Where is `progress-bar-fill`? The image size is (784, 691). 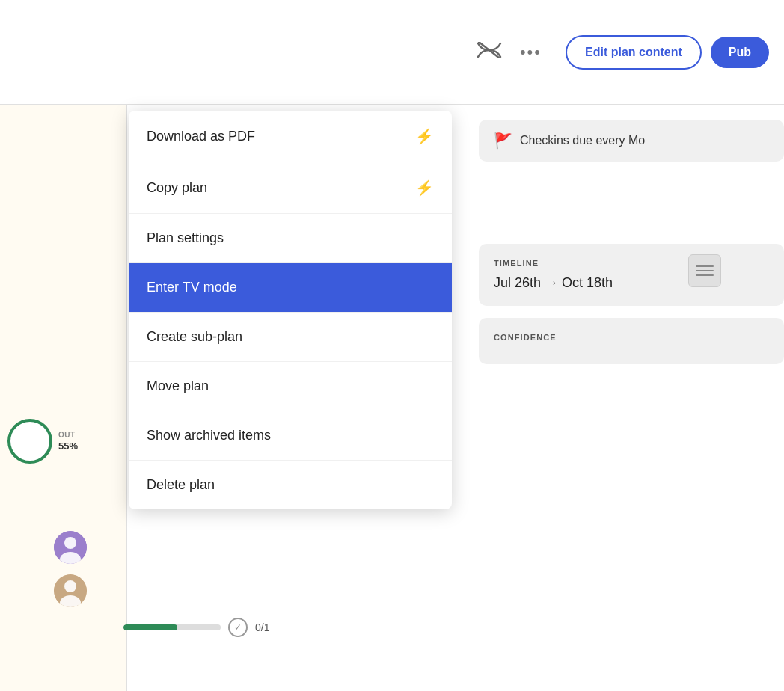
progress-bar-fill is located at coordinates (150, 627).